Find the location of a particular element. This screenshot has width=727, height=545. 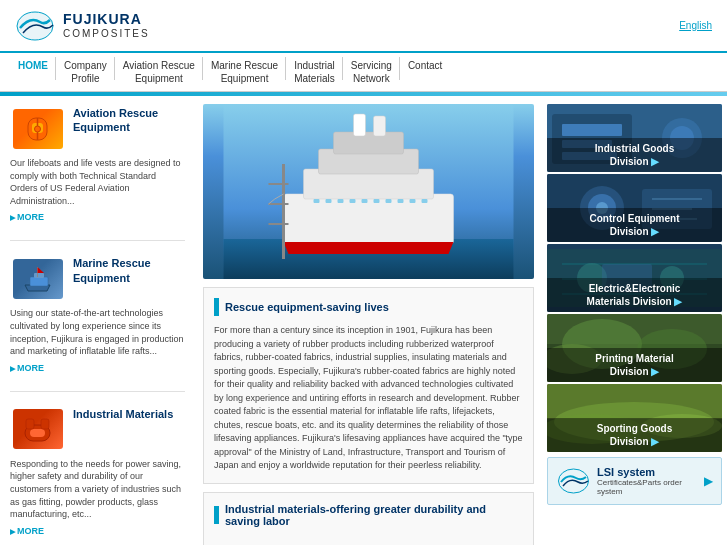

logo-fujikura: FUJIKURA is located at coordinates (106, 20).